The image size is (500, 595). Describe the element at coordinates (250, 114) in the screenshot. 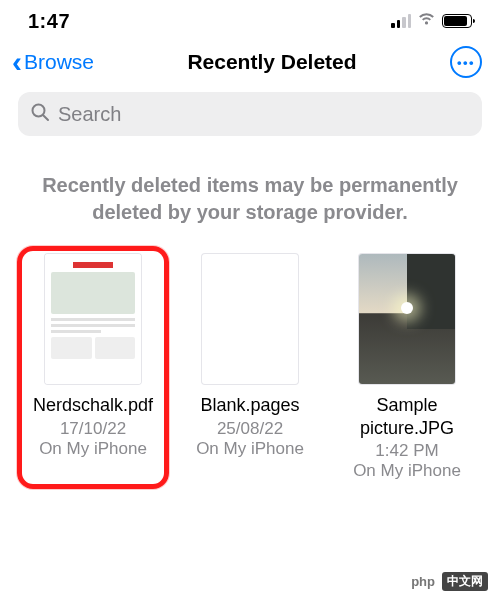

I see `search-bar` at that location.